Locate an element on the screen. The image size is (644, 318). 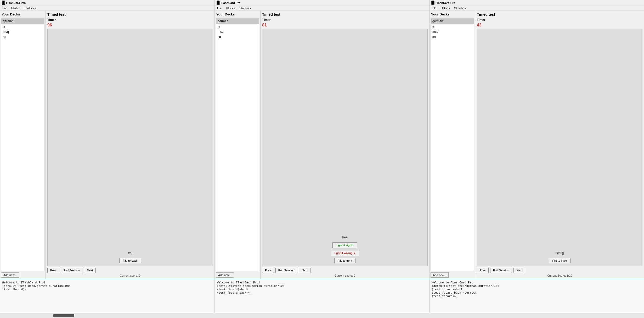
app-title-3: FlashCard Pro is located at coordinates (445, 3).